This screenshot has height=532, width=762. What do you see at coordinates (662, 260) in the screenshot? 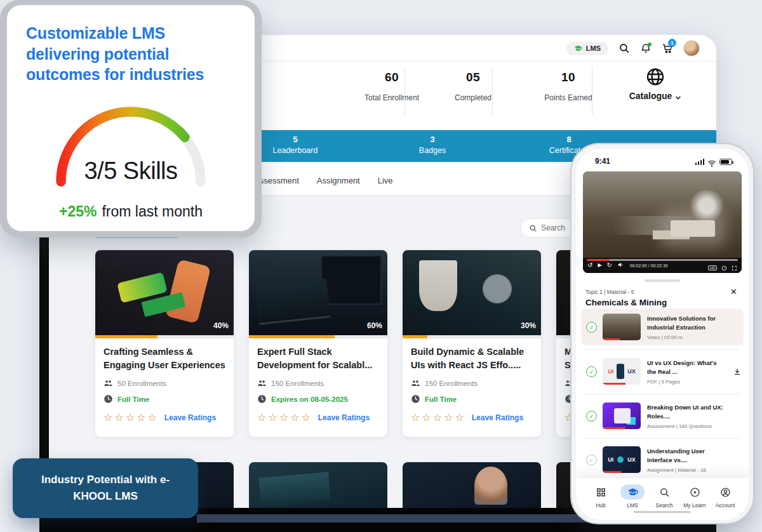
I see `video-progress-track` at bounding box center [662, 260].